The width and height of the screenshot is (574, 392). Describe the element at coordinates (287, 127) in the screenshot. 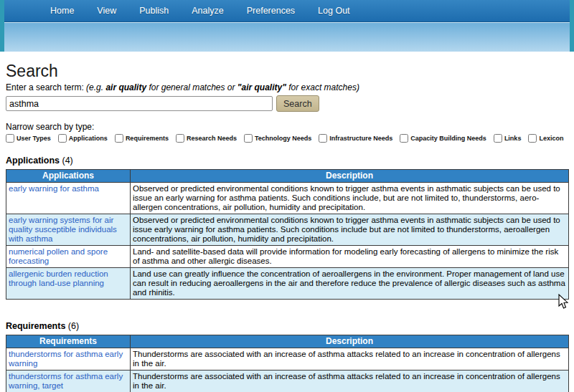

I see `narrow-search-label: Narrow search by type:` at that location.